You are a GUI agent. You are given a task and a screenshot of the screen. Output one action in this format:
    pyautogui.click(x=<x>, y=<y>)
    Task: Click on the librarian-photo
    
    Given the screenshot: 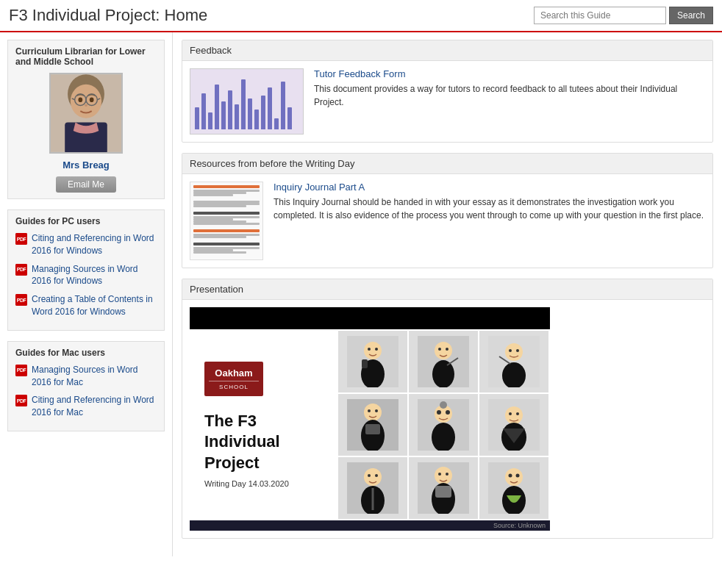 What is the action you would take?
    pyautogui.click(x=86, y=113)
    